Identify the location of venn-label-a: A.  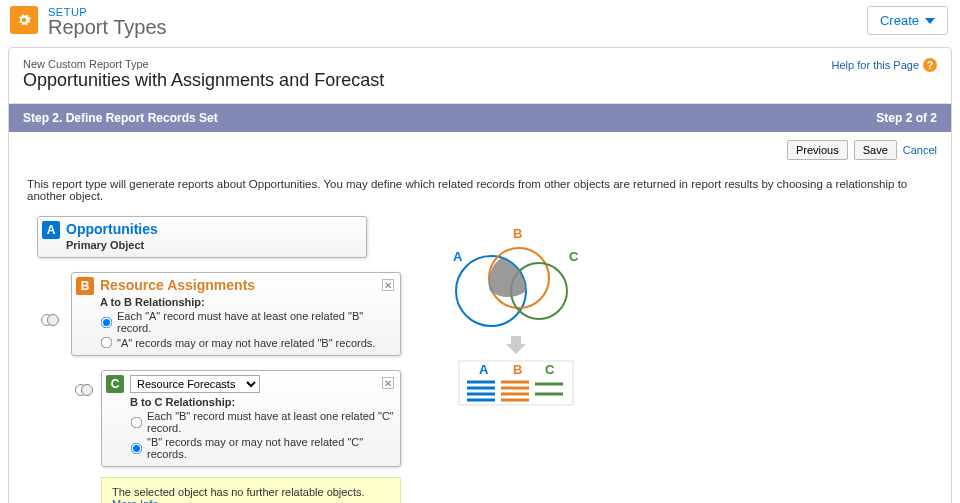
(458, 256).